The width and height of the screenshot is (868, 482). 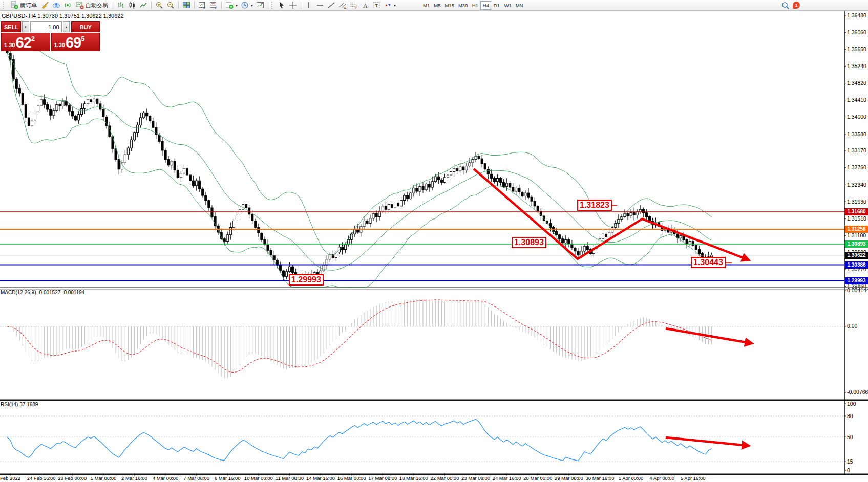 What do you see at coordinates (171, 5) in the screenshot?
I see `zoom-out-button` at bounding box center [171, 5].